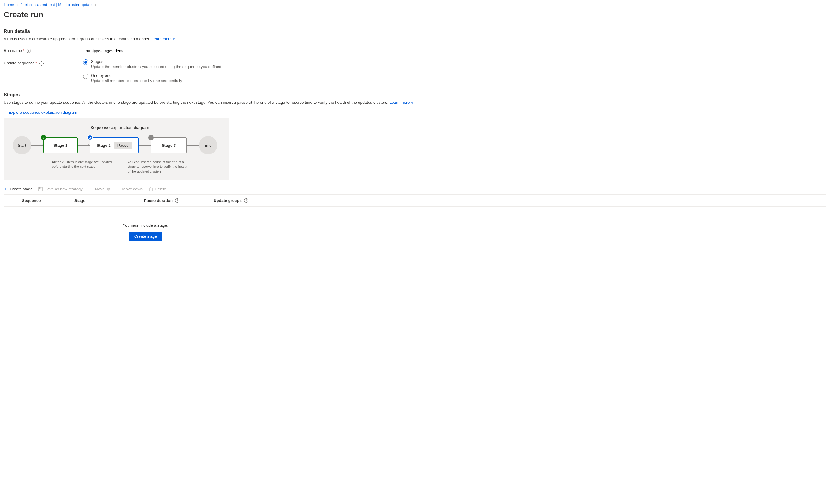  What do you see at coordinates (151, 189) in the screenshot?
I see `trash-icon` at bounding box center [151, 189].